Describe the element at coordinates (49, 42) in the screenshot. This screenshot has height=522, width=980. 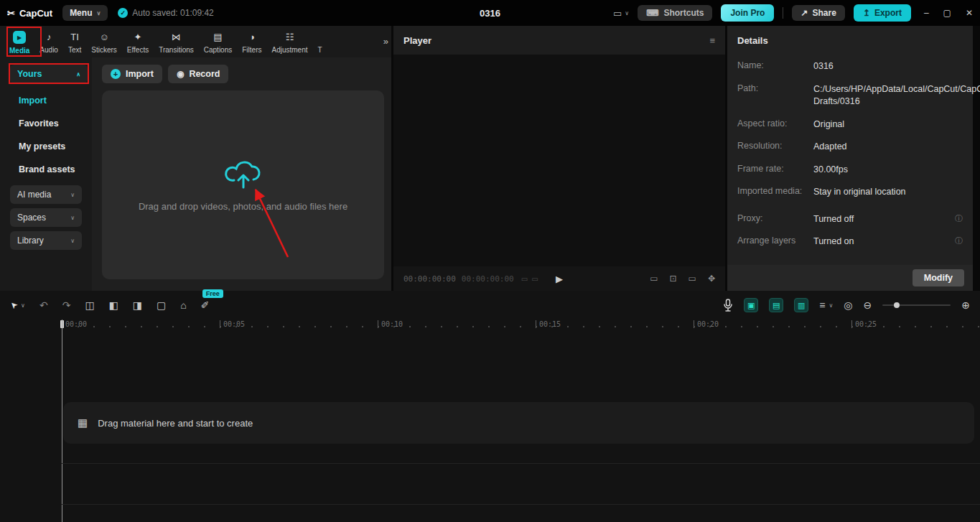
I see `tab-audio: ♪ Audio` at that location.